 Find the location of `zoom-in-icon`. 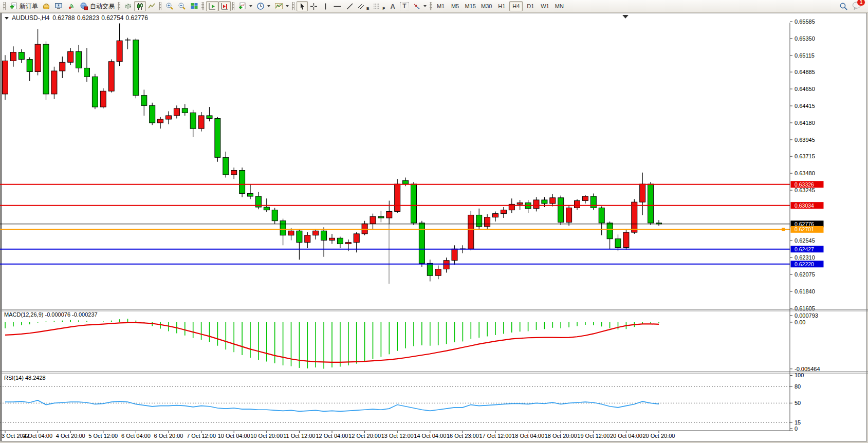

zoom-in-icon is located at coordinates (170, 6).